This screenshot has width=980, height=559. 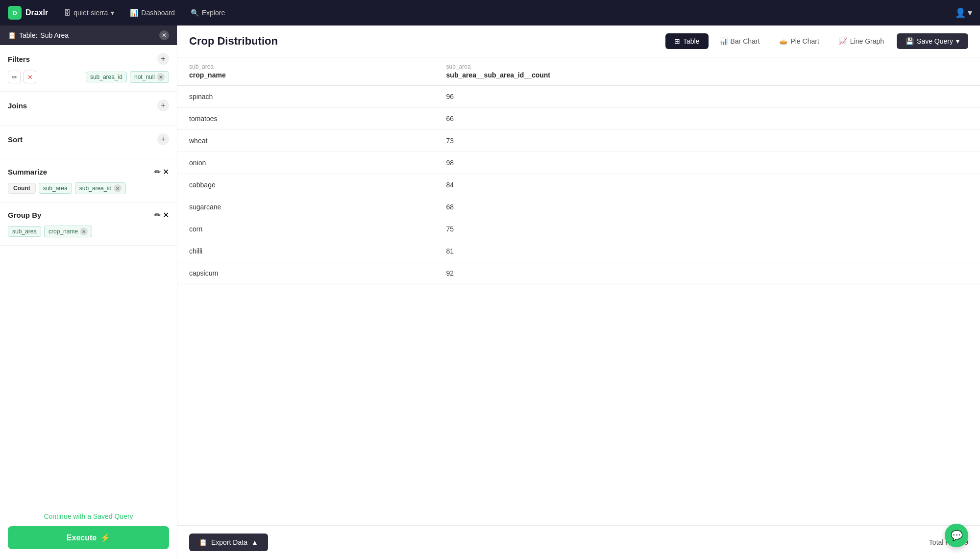 I want to click on app-name: Draxlr, so click(x=37, y=13).